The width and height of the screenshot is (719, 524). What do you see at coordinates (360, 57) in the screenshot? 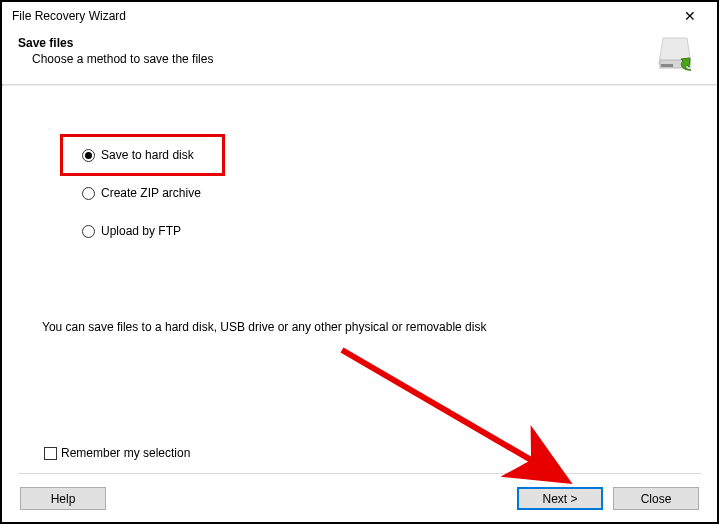
I see `wizard-header: Save files Choose a method to save the f…` at bounding box center [360, 57].